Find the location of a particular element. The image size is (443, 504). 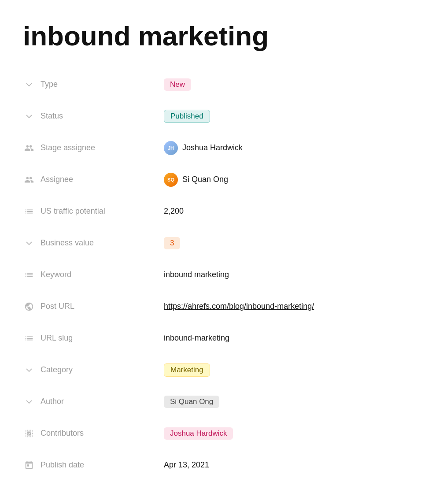

property-value-business-value: 3 is located at coordinates (292, 243).